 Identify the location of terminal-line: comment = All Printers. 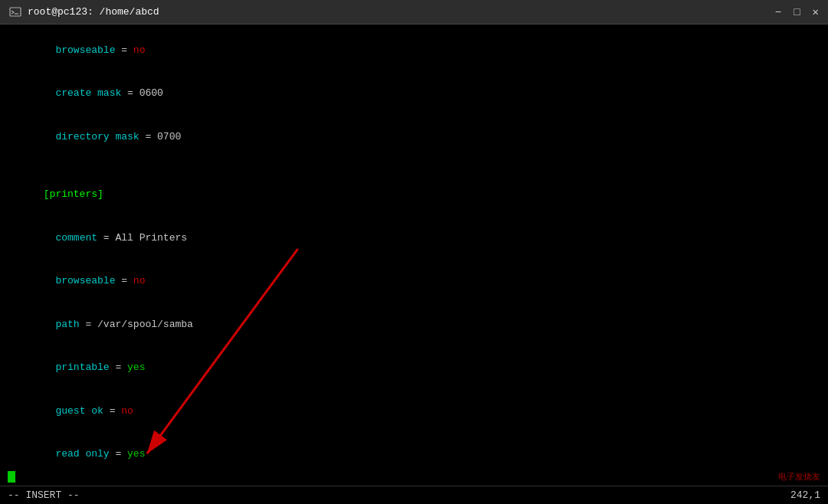
(414, 239).